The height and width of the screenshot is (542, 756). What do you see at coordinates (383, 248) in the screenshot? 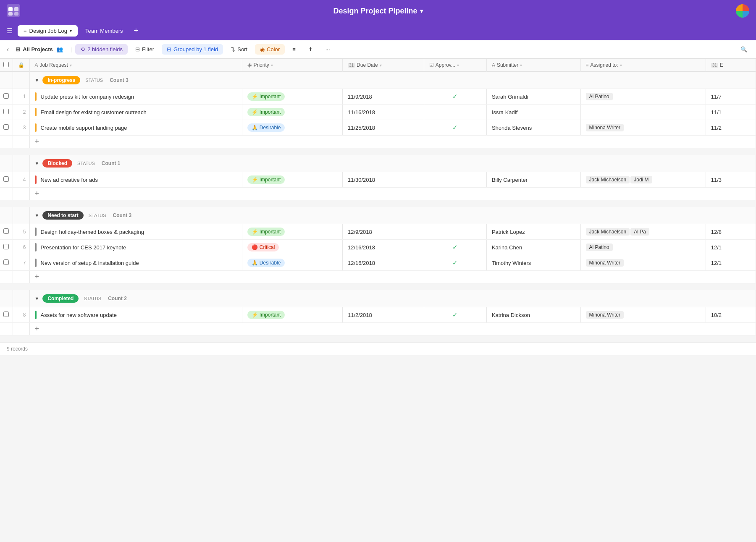
I see `row-due-date: 12/16/2018` at bounding box center [383, 248].